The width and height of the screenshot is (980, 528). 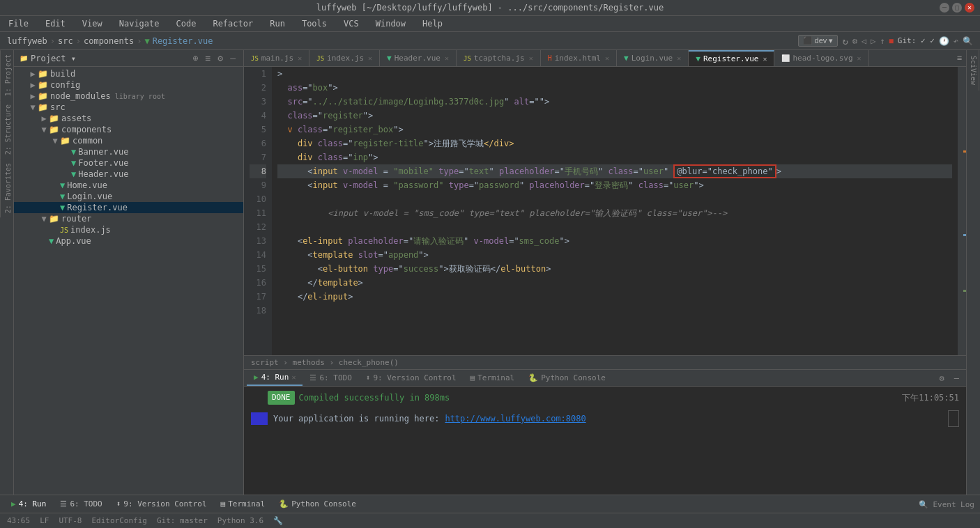 What do you see at coordinates (579, 59) in the screenshot?
I see `tab-index-html: H index.html ✕` at bounding box center [579, 59].